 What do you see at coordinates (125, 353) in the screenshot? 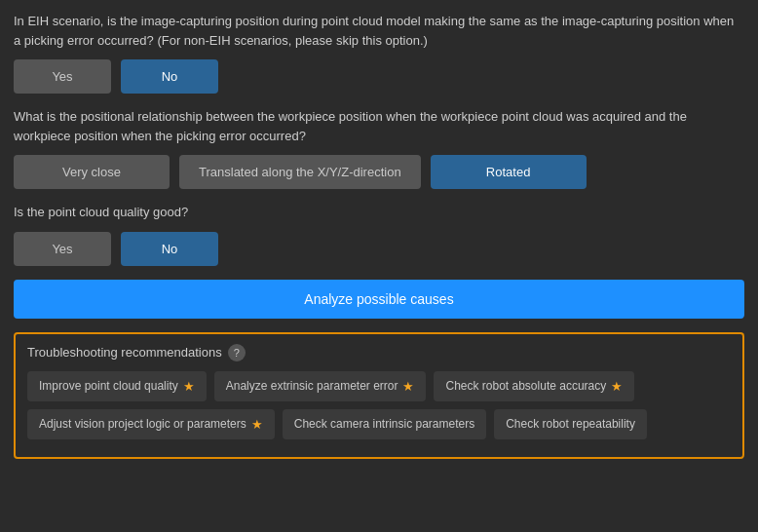
I see `troubleshoot-title: Troubleshooting recommendations` at bounding box center [125, 353].